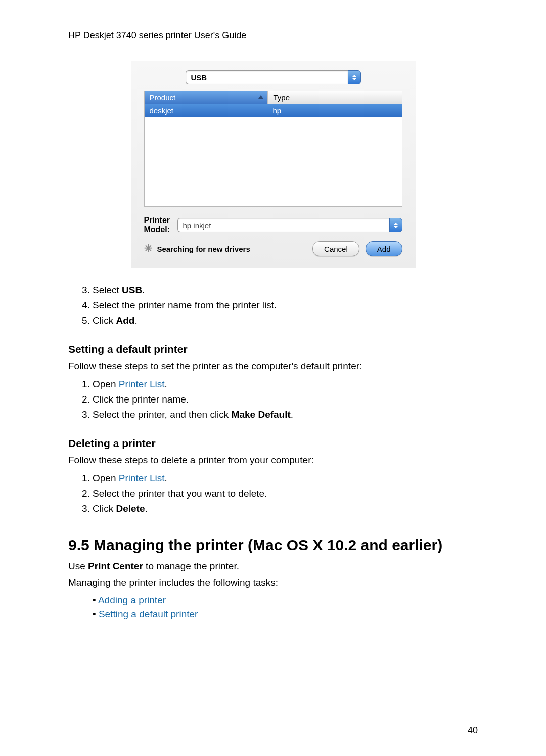  What do you see at coordinates (285, 494) in the screenshot?
I see `list-item: Select the printer that you want to dele…` at bounding box center [285, 494].